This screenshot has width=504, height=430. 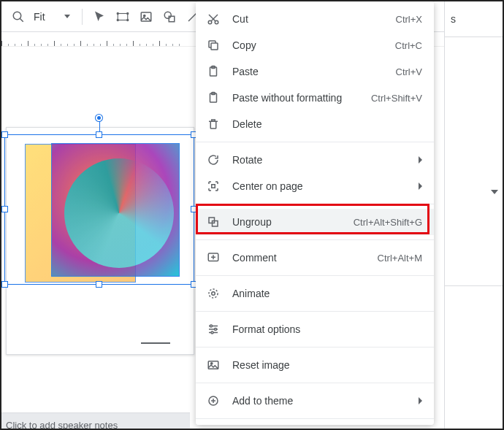 What do you see at coordinates (39, 17) in the screenshot?
I see `zoom-label: Fit` at bounding box center [39, 17].